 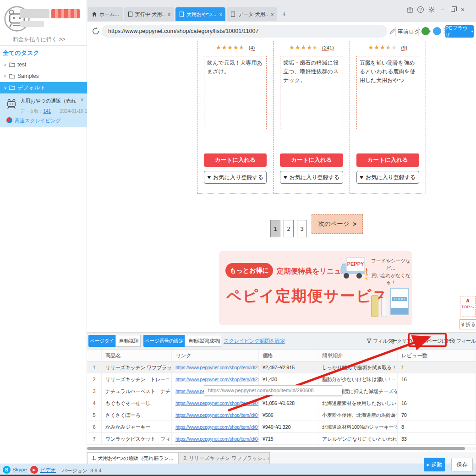 I want to click on cell-review-count: 1, so click(x=437, y=367).